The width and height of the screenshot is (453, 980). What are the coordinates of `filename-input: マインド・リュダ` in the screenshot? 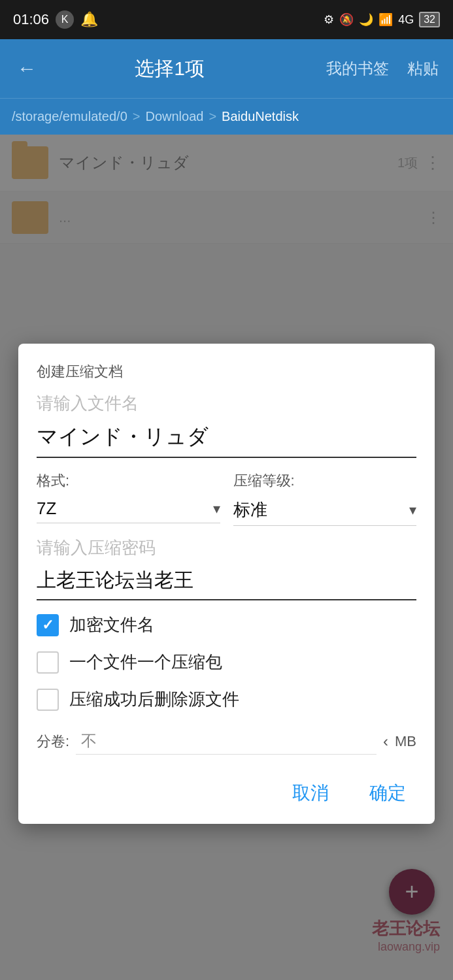 It's located at (226, 438).